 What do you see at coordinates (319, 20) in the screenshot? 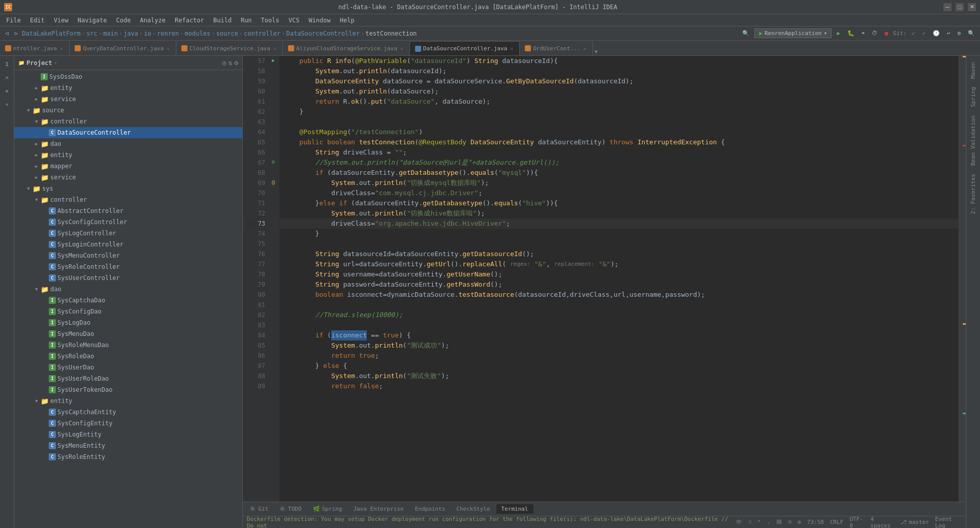
I see `menu-window: Window` at bounding box center [319, 20].